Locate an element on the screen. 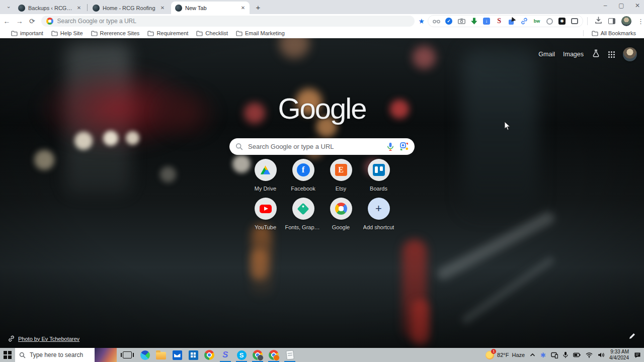 This screenshot has height=362, width=644. microphone-icon is located at coordinates (566, 355).